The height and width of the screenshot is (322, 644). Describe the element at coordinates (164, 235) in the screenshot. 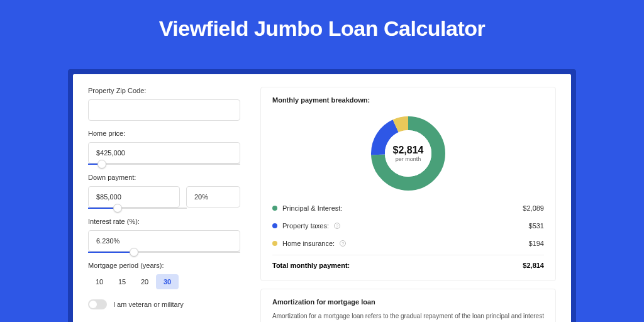

I see `interest-field-group: Interest rate (%):` at that location.